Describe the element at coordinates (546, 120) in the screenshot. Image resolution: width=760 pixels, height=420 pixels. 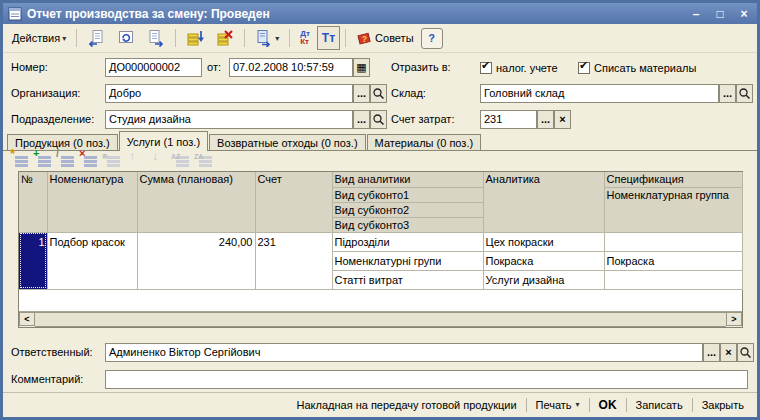
I see `cost-account-select-button: ...` at that location.